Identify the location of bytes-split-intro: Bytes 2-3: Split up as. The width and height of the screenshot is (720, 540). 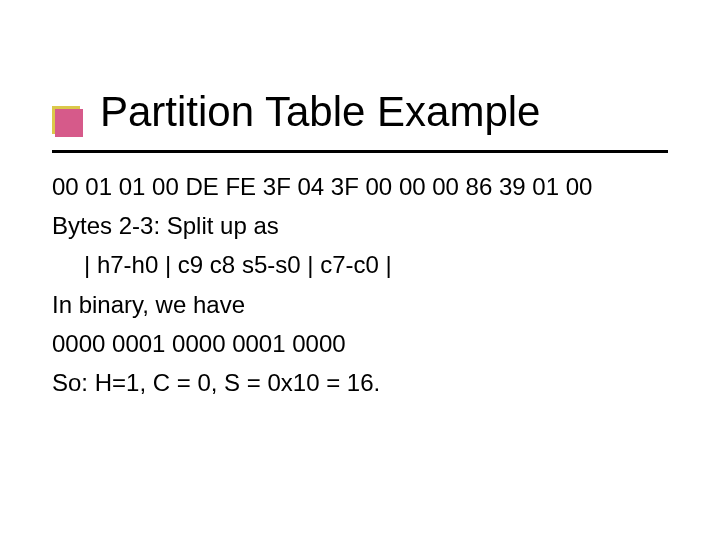
(362, 226).